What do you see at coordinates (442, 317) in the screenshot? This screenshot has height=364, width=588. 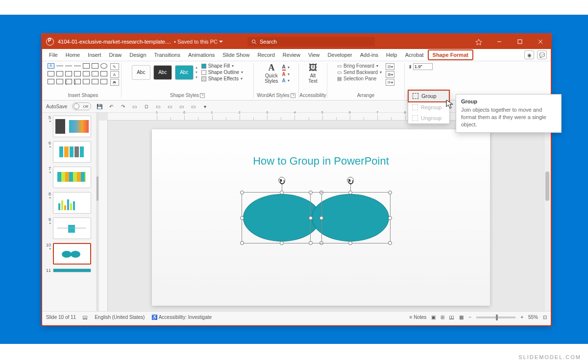 I see `view-sorter-icon: ⊞` at bounding box center [442, 317].